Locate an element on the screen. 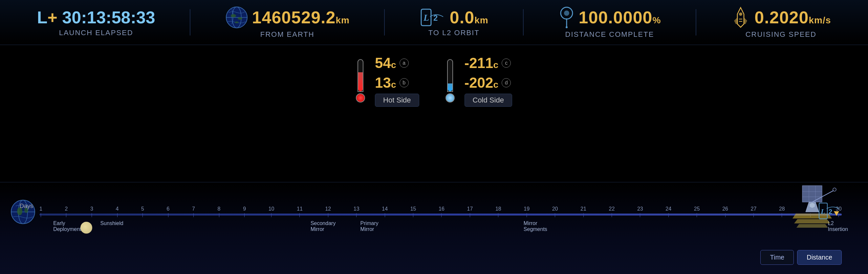  tick-item-4: 4 is located at coordinates (117, 212).